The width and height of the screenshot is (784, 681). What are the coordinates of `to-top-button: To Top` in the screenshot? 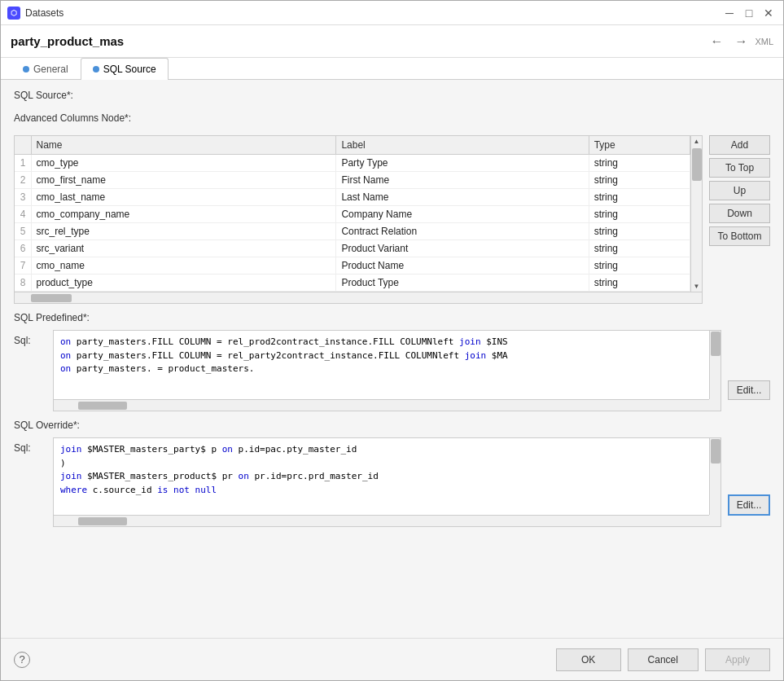 It's located at (739, 168).